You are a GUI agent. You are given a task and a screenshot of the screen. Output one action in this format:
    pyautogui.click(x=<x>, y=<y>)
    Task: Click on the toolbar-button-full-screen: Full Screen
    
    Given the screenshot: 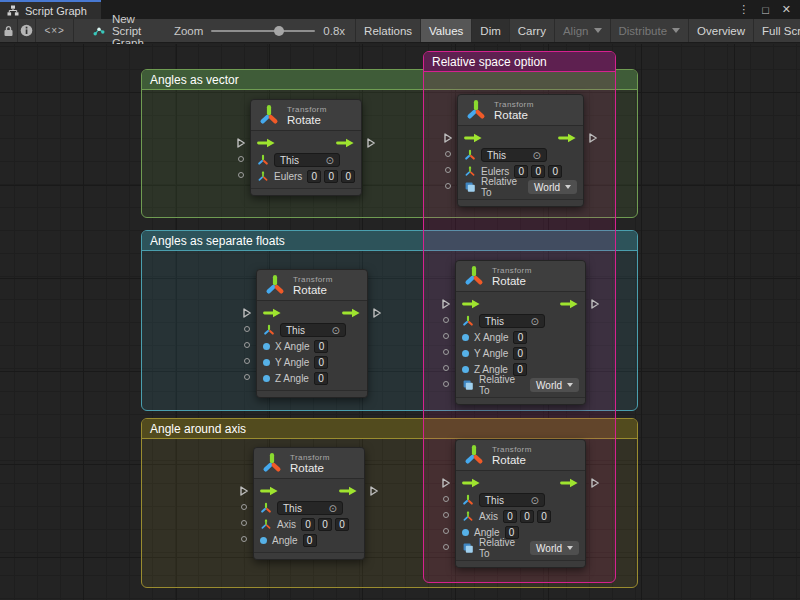 What is the action you would take?
    pyautogui.click(x=777, y=30)
    